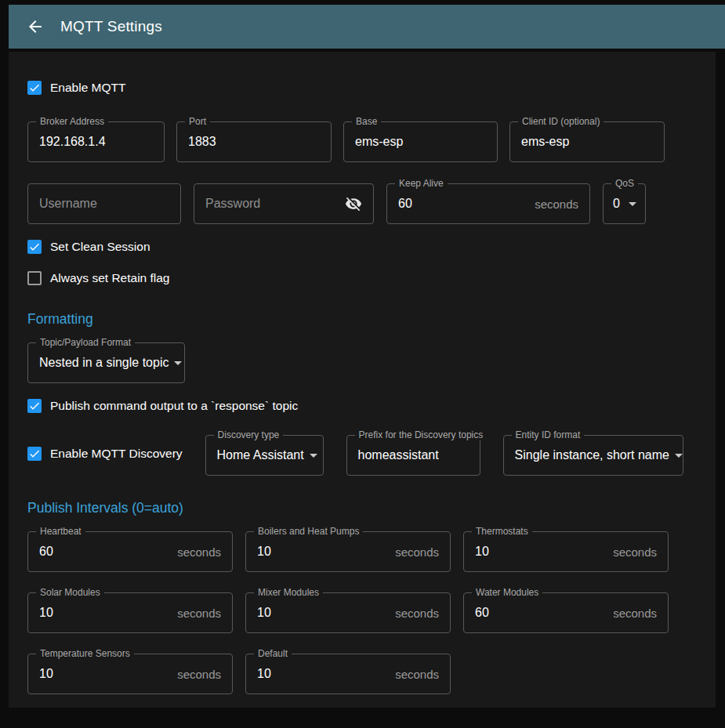  I want to click on field-value: 192.168.1.4, so click(72, 142).